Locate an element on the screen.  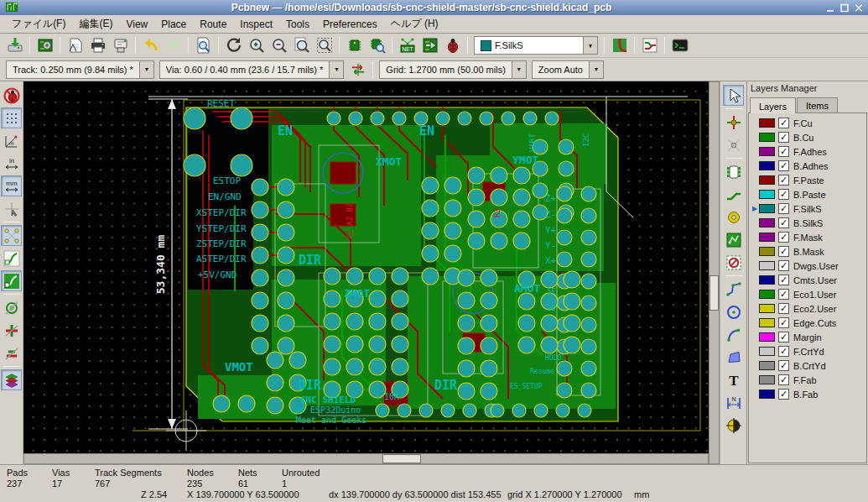
layer-row-F.Fab: ✓F.Fab is located at coordinates (808, 379).